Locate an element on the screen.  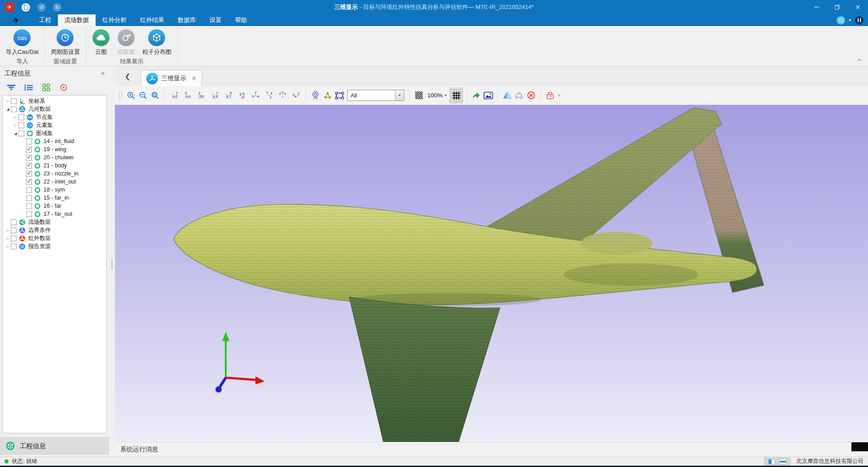
outline-list-icon is located at coordinates (29, 87).